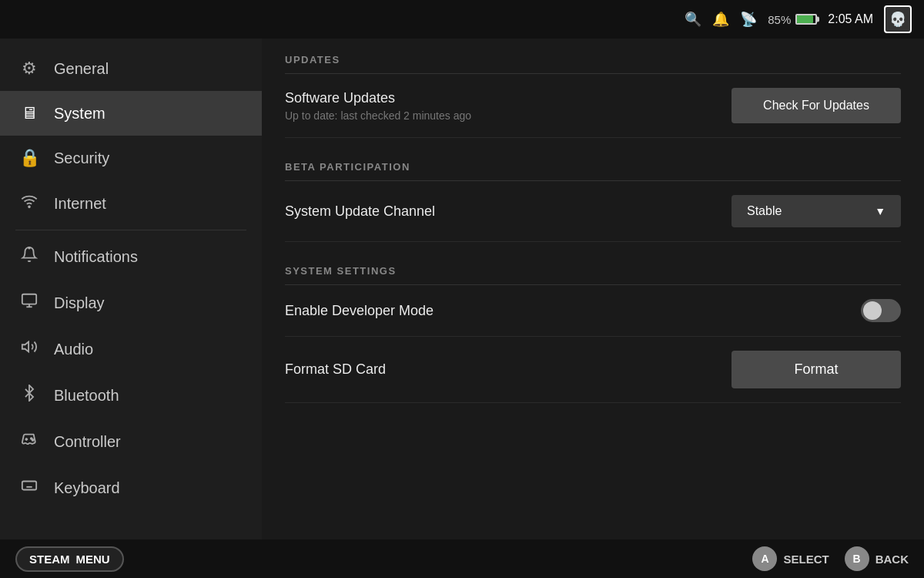 This screenshot has width=924, height=578. What do you see at coordinates (816, 106) in the screenshot?
I see `check-updates-button: Check For Updates` at bounding box center [816, 106].